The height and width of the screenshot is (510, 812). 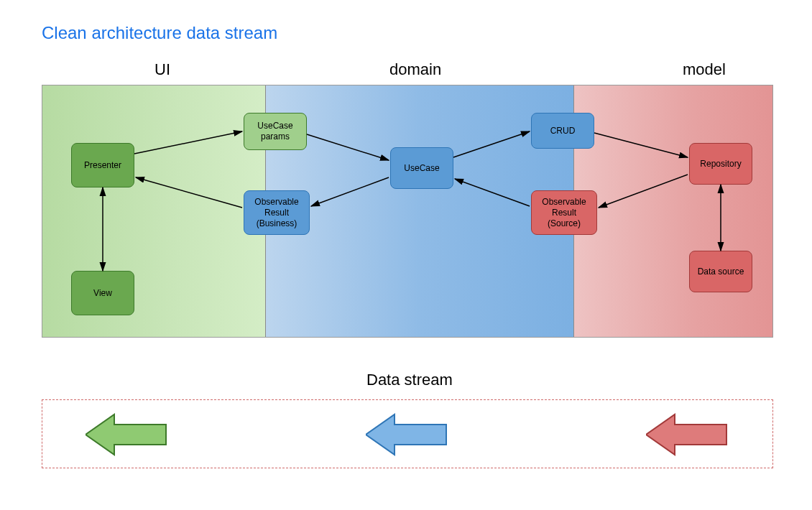 I want to click on arrow-left-red-icon, so click(x=689, y=435).